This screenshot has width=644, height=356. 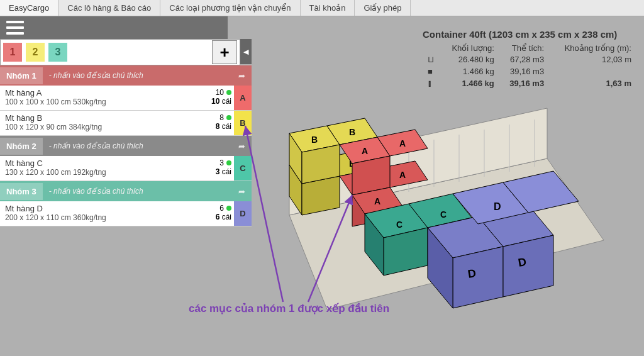 What do you see at coordinates (246, 52) in the screenshot?
I see `collapse-panel-button: ◀` at bounding box center [246, 52].